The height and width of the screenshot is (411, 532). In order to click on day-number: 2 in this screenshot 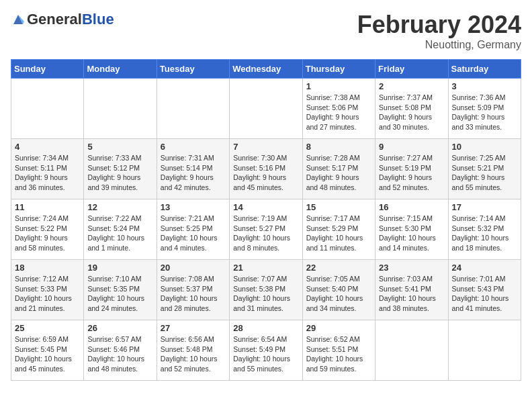, I will do `click(411, 86)`.